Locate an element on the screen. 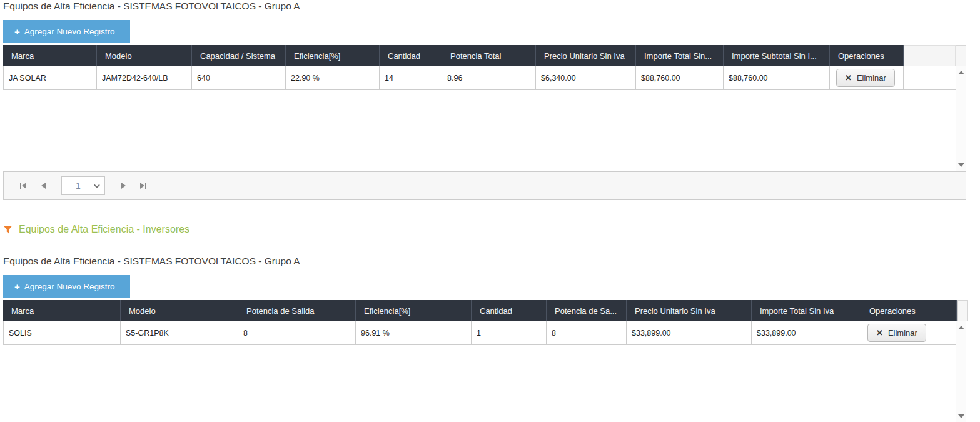 This screenshot has height=422, width=980. chevron-down-icon is located at coordinates (97, 185).